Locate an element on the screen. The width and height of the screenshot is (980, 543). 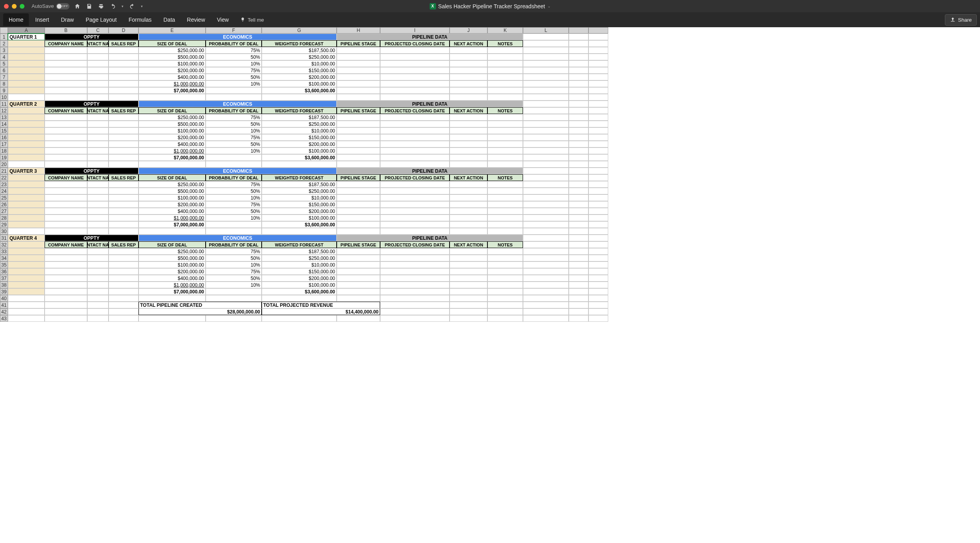
row-header-40: 40 is located at coordinates (4, 298).